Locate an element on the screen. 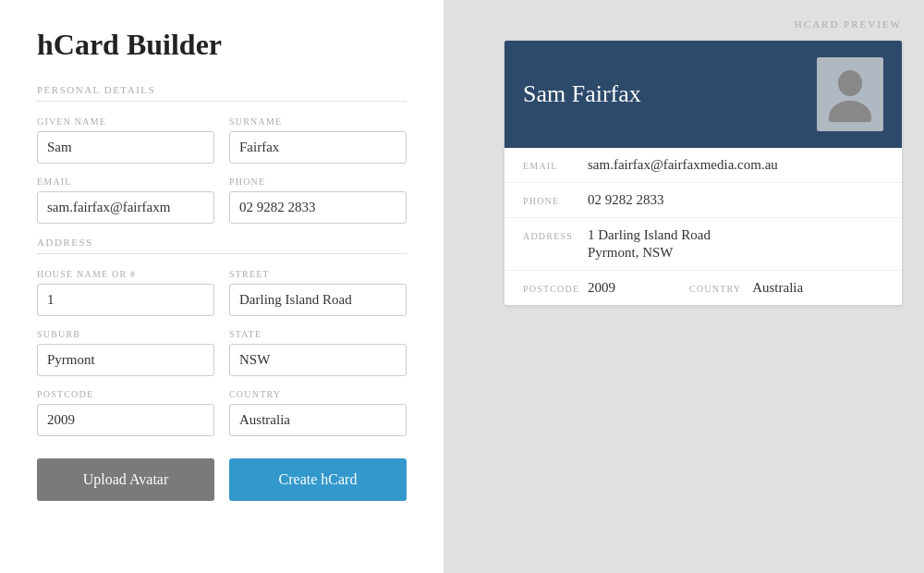 Image resolution: width=924 pixels, height=573 pixels. suburb-input is located at coordinates (126, 360).